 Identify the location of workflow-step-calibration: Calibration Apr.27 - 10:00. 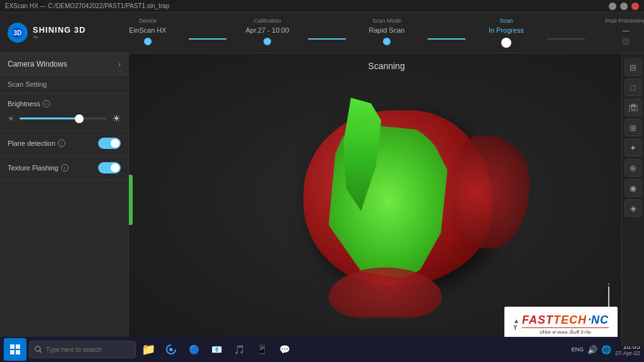
(267, 31).